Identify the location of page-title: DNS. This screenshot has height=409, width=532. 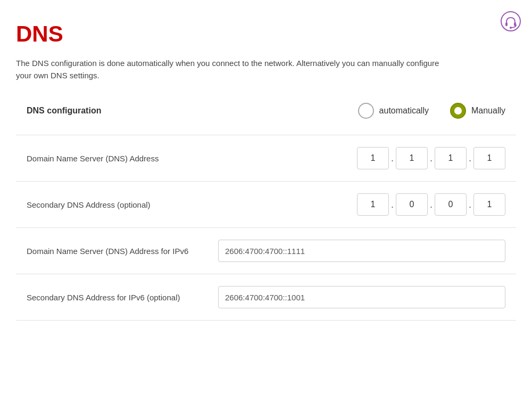
(266, 34).